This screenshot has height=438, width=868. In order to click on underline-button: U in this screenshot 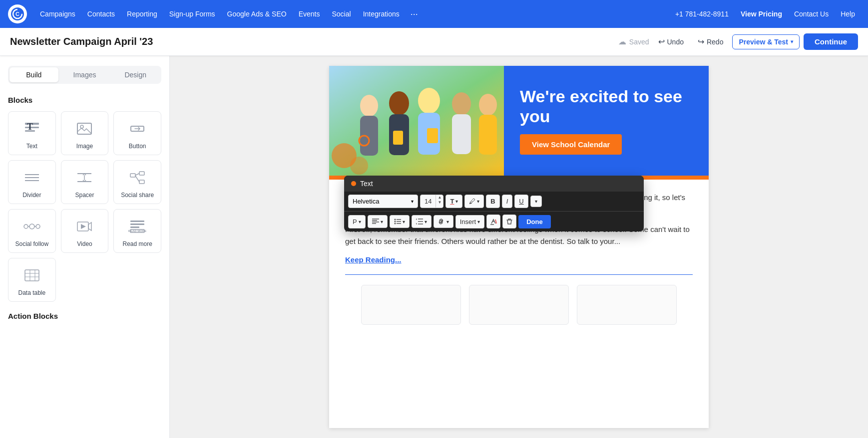, I will do `click(521, 202)`.